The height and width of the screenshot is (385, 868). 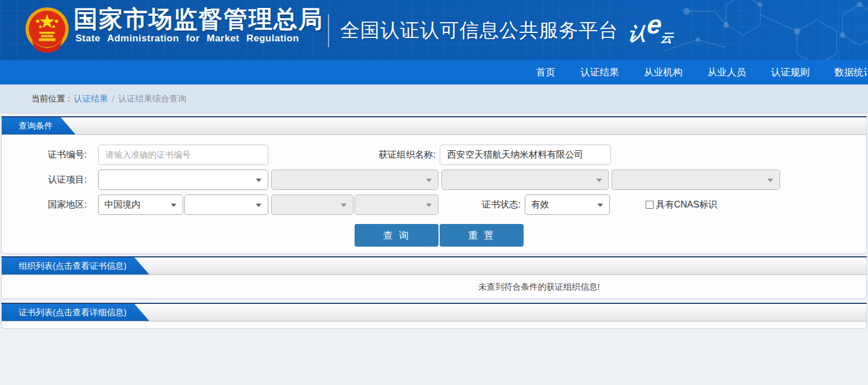 What do you see at coordinates (123, 205) in the screenshot?
I see `region-select-country-value: 中国境内` at bounding box center [123, 205].